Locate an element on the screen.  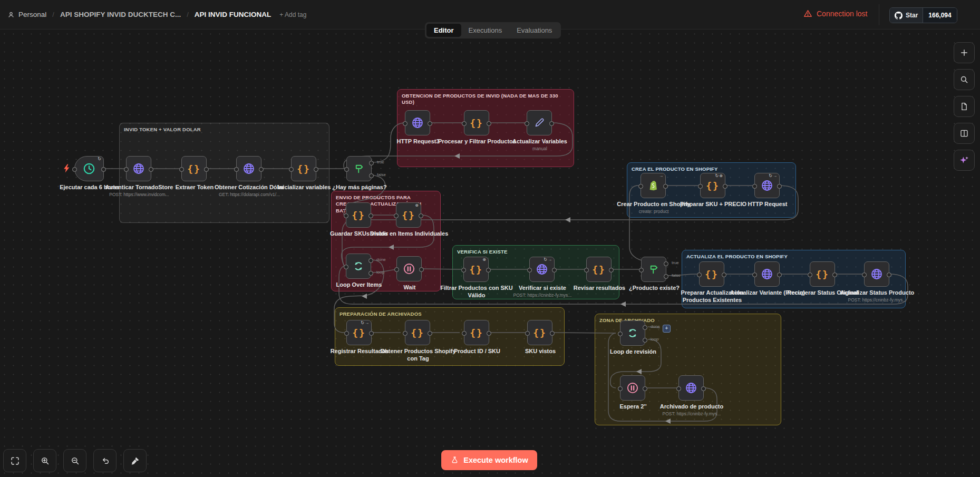
execute-workflow-button: Execute workflow is located at coordinates (489, 460).